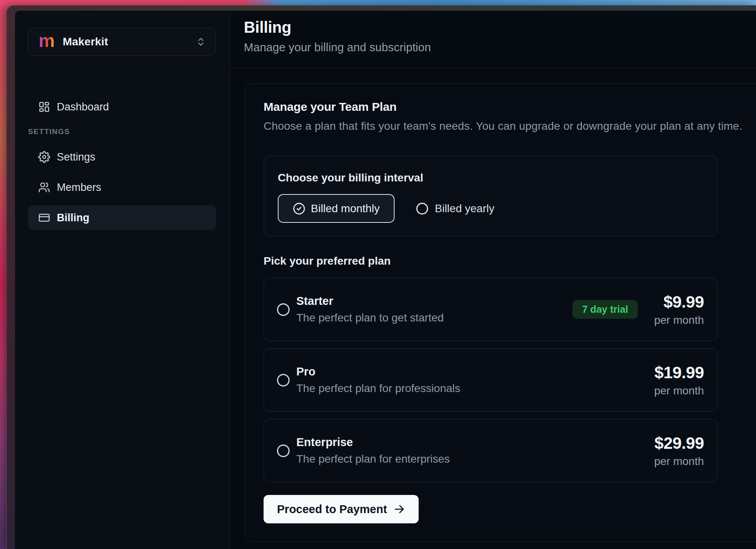  I want to click on page-title: Billing, so click(500, 28).